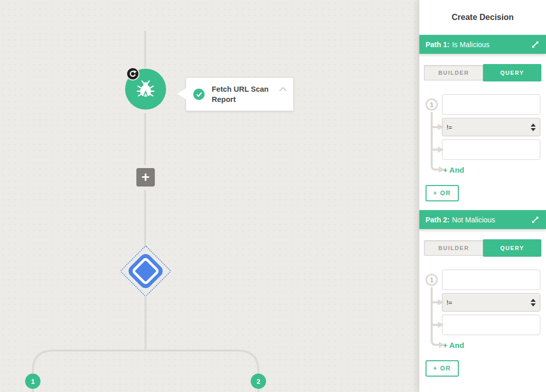  I want to click on branch-node-2: 2, so click(258, 381).